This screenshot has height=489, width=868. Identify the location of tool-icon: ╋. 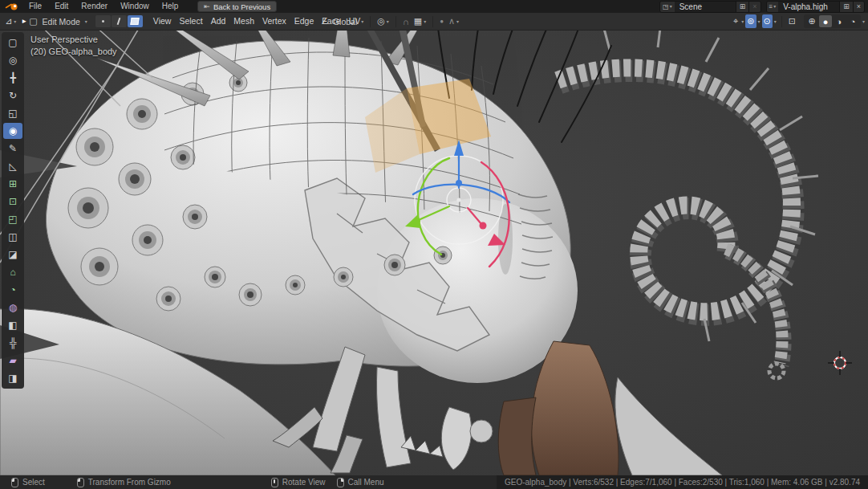
(13, 78).